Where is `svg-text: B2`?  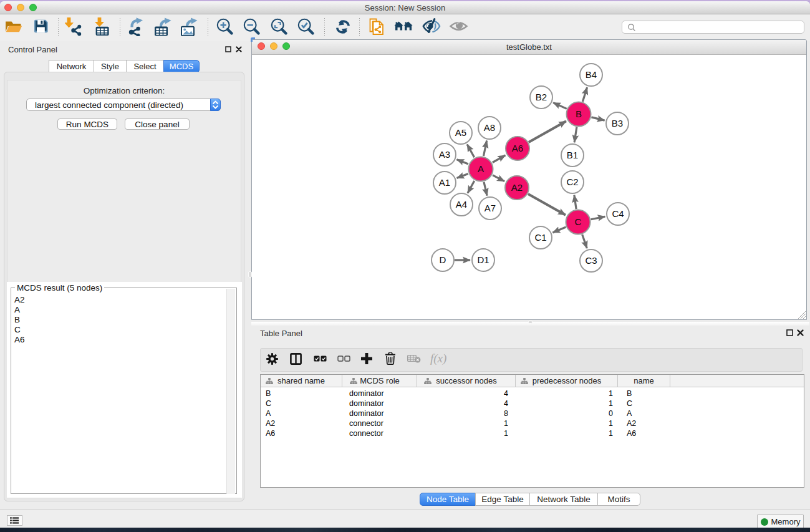 svg-text: B2 is located at coordinates (541, 97).